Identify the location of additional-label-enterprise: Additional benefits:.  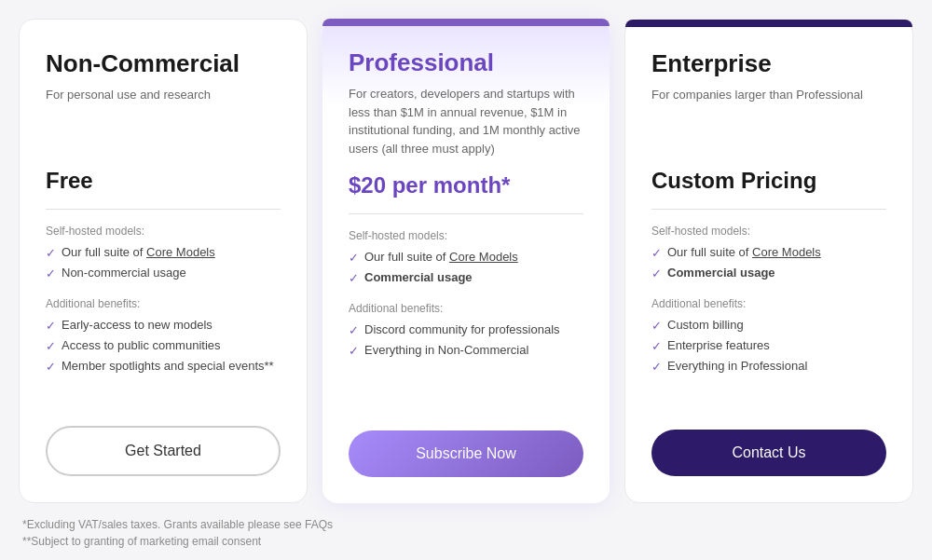
(769, 304).